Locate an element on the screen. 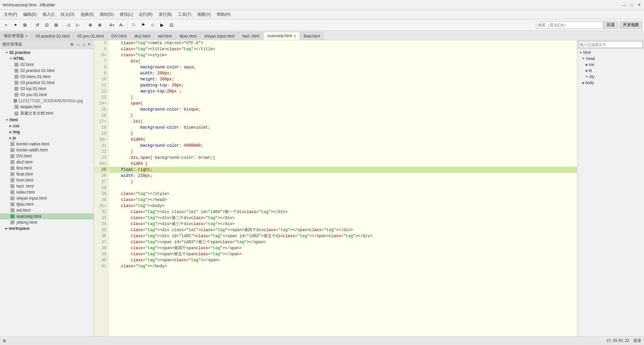 The height and width of the screenshot is (345, 644). new-file-button: + is located at coordinates (6, 25).